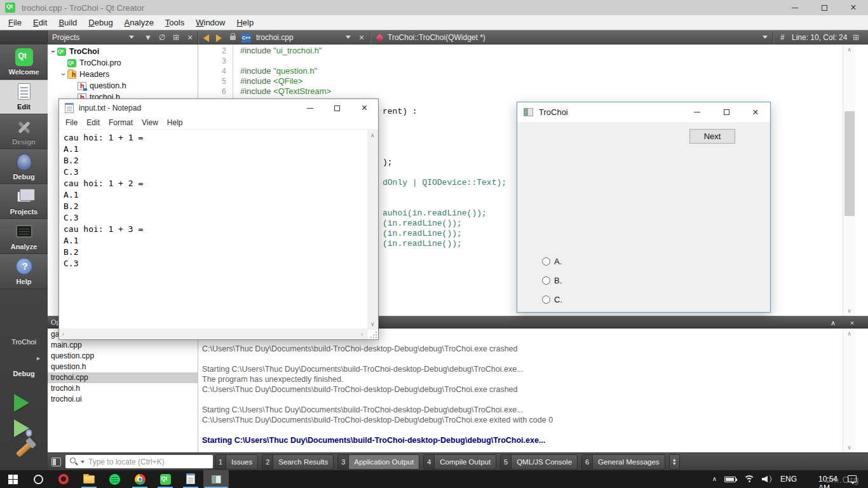 The image size is (868, 488). I want to click on close-panel-icon, so click(190, 37).